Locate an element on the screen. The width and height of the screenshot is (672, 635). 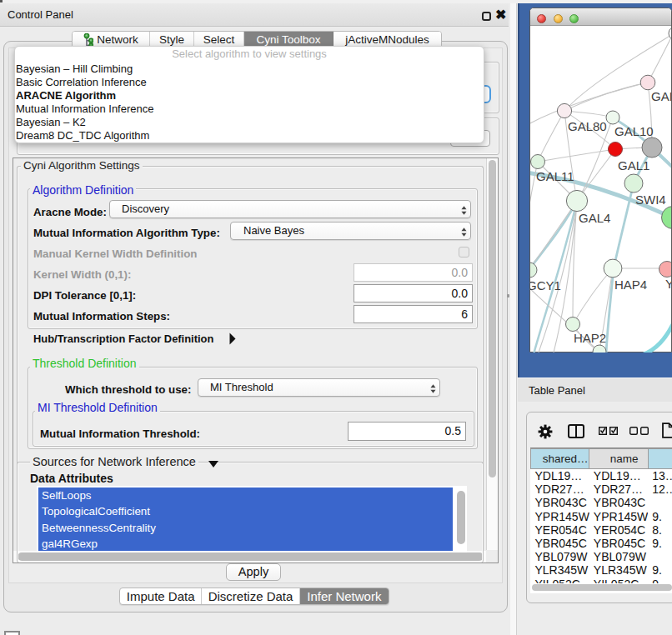
svg-text: HAP2 is located at coordinates (590, 338).